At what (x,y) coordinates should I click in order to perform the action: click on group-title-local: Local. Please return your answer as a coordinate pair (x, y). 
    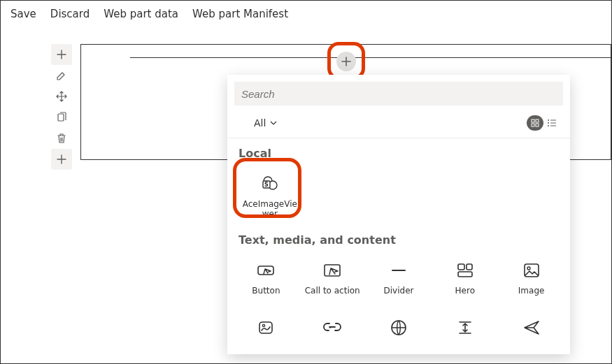
    Looking at the image, I should click on (399, 156).